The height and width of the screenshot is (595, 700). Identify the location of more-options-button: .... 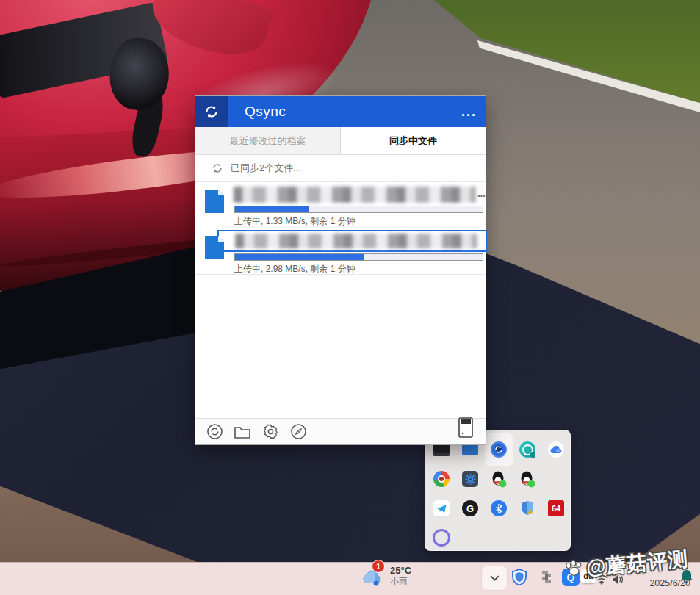
(469, 112).